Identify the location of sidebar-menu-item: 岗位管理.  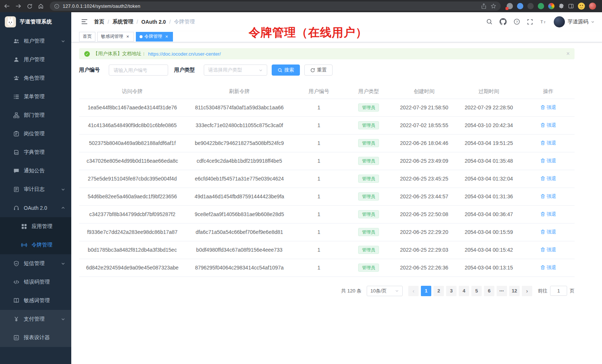
(36, 134).